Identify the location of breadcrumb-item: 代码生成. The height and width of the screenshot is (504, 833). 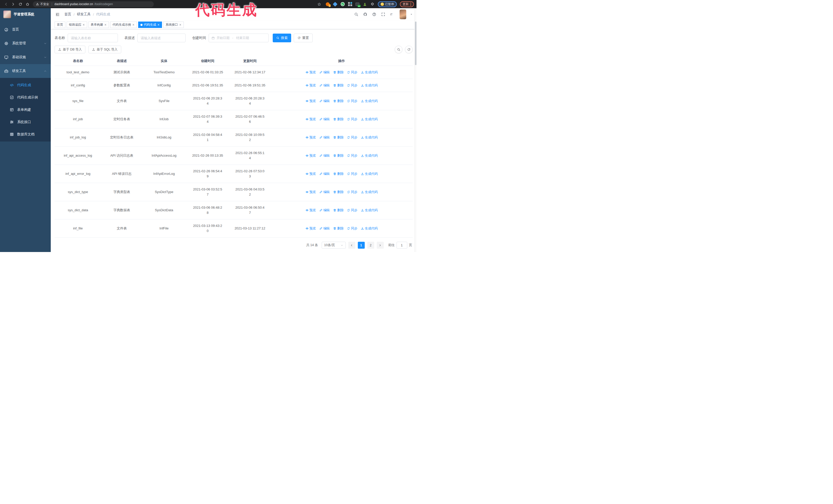
(103, 14).